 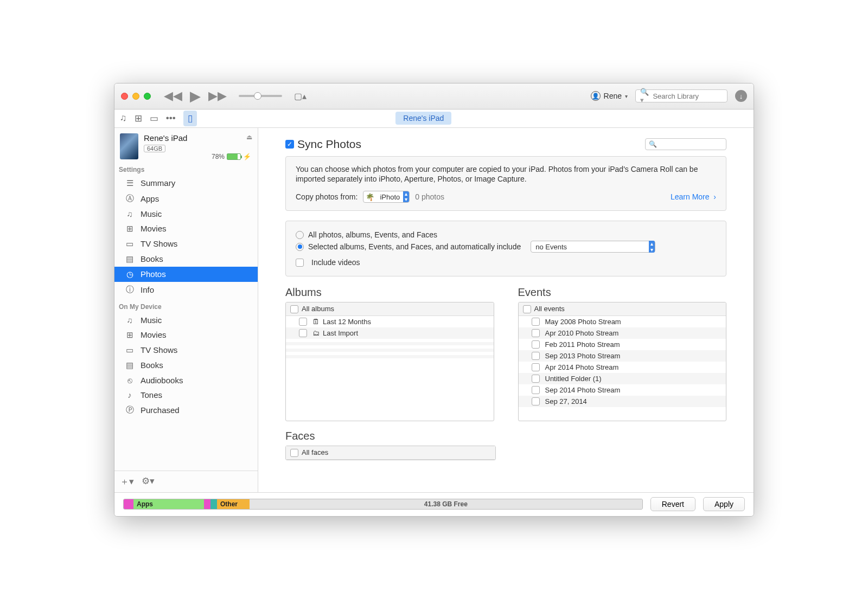 What do you see at coordinates (186, 395) in the screenshot?
I see `sidebar-item-tones: ♪Tones` at bounding box center [186, 395].